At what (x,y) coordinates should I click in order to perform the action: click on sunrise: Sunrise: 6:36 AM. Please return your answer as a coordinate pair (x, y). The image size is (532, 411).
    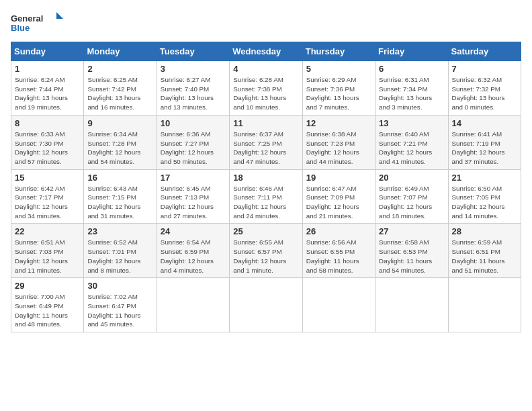
    Looking at the image, I should click on (185, 134).